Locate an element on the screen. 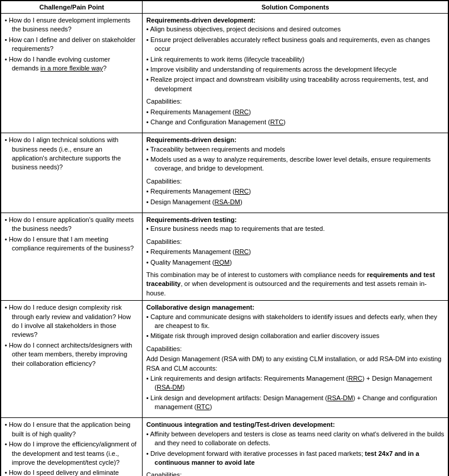 This screenshot has height=476, width=449. challenge-item: How do I connect architects/designers wi… is located at coordinates (72, 355).